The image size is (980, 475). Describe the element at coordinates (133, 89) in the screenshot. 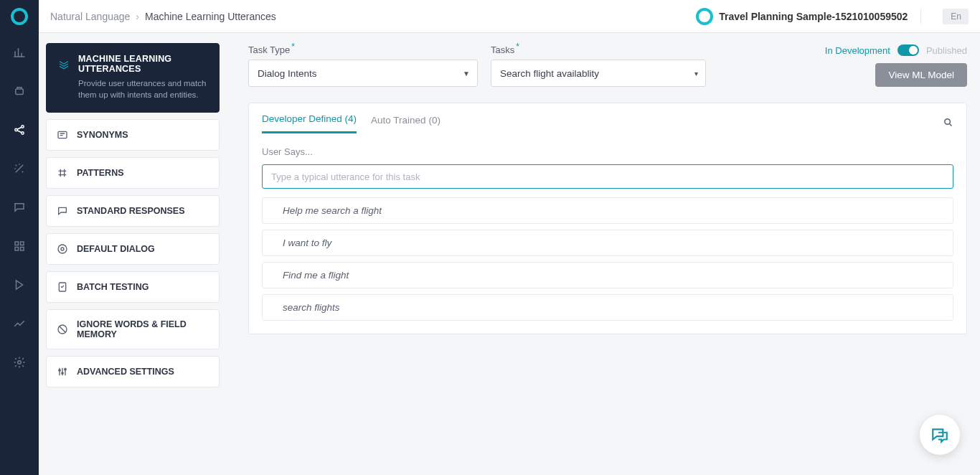

I see `sidebar-item-desc: Provide user utterances and match them u…` at that location.